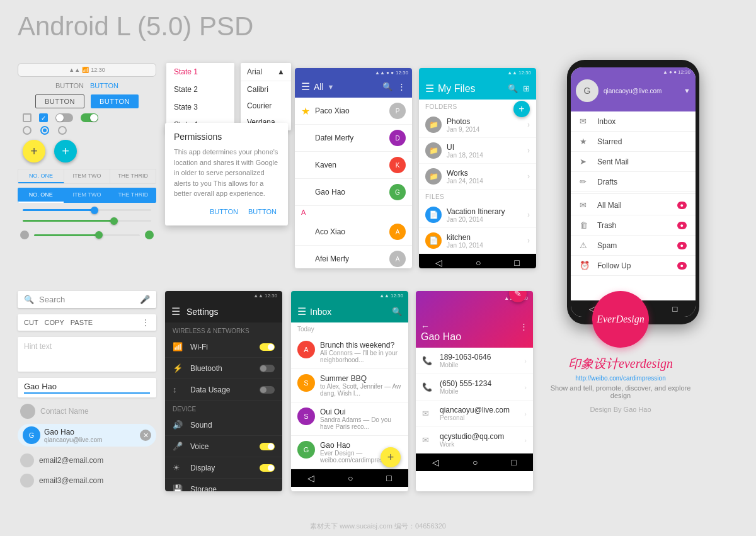 The image size is (756, 536). What do you see at coordinates (133, 176) in the screenshot?
I see `tab-thrid: THE THRID` at bounding box center [133, 176].